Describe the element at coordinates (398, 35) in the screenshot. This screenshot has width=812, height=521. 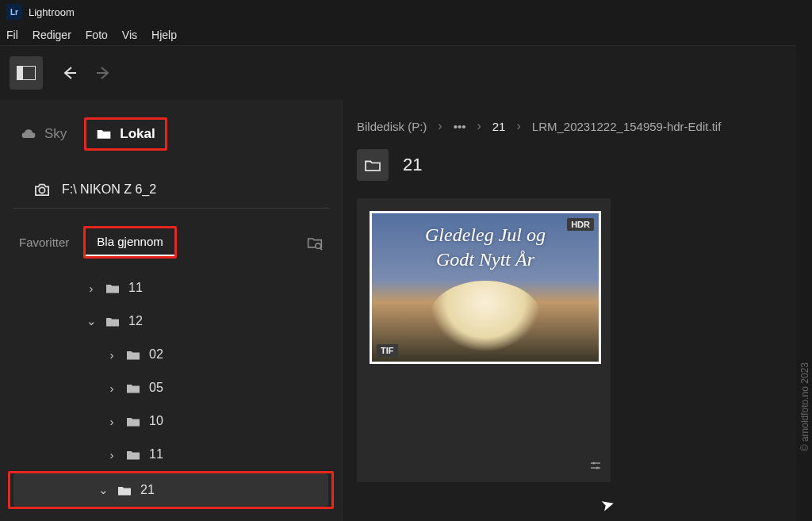
I see `menubar: Fil Rediger Foto Vis Hjelp` at that location.